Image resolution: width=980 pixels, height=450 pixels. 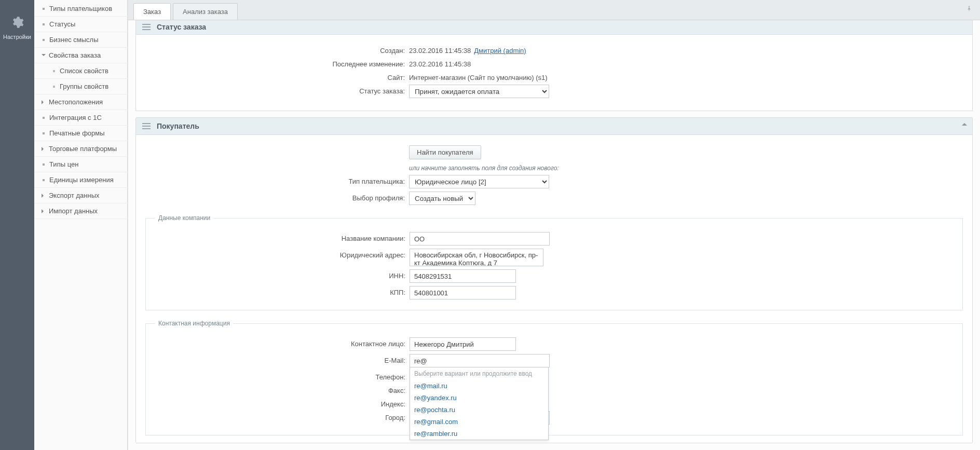 What do you see at coordinates (81, 40) in the screenshot?
I see `sidebar-item: Бизнес смыслы` at bounding box center [81, 40].